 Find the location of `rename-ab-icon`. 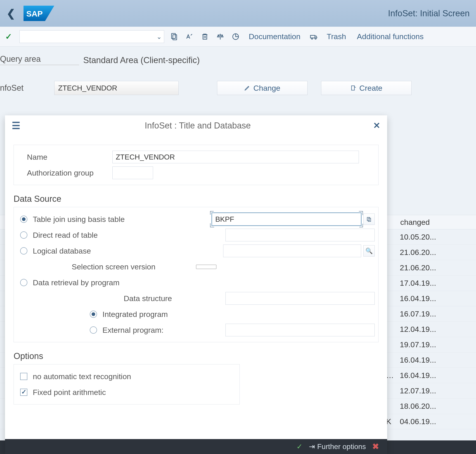

rename-ab-icon is located at coordinates (190, 37).